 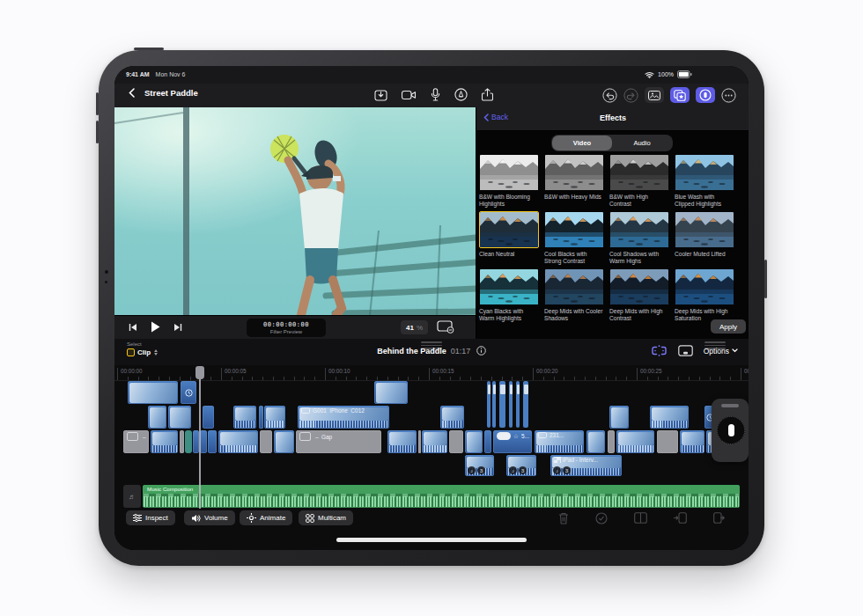 What do you see at coordinates (107, 272) in the screenshot?
I see `front-camera-icon` at bounding box center [107, 272].